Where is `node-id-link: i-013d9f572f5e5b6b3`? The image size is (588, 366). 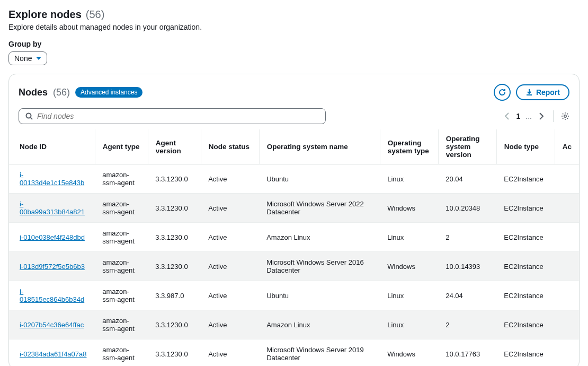 node-id-link: i-013d9f572f5e5b6b3 is located at coordinates (52, 266).